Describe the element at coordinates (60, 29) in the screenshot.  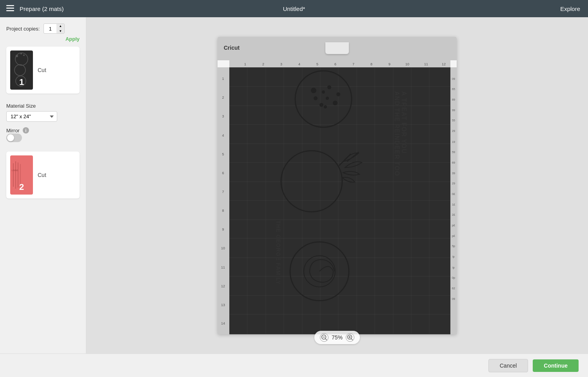
I see `copies-spinners: ▲ ▼` at that location.